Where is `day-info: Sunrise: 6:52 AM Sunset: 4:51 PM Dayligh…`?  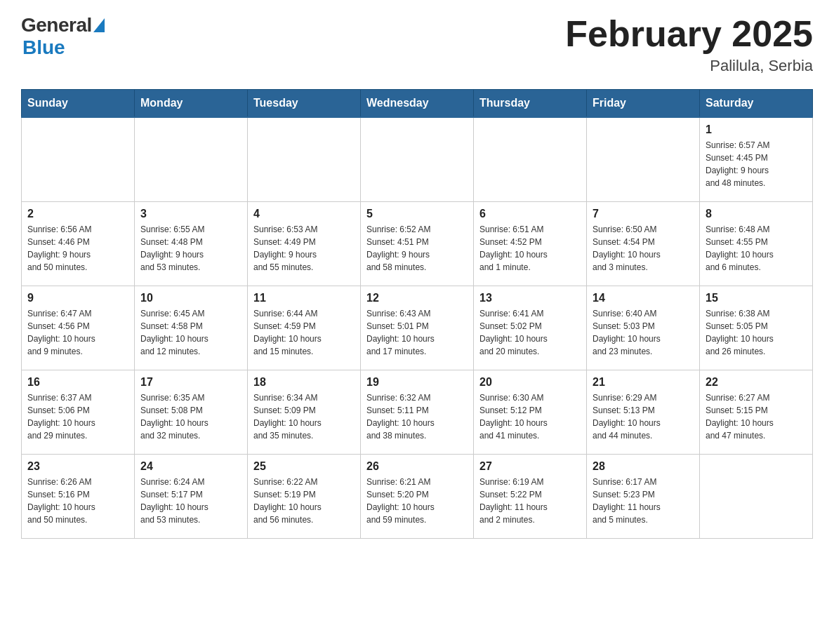
day-info: Sunrise: 6:52 AM Sunset: 4:51 PM Dayligh… is located at coordinates (417, 248).